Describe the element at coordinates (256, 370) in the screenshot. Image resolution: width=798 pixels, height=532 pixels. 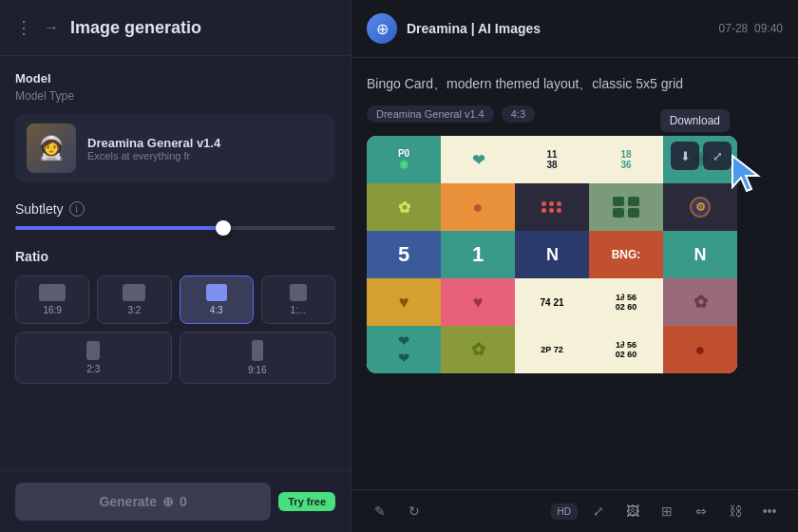
I see `ratio-text-9-16: 9:16` at that location.